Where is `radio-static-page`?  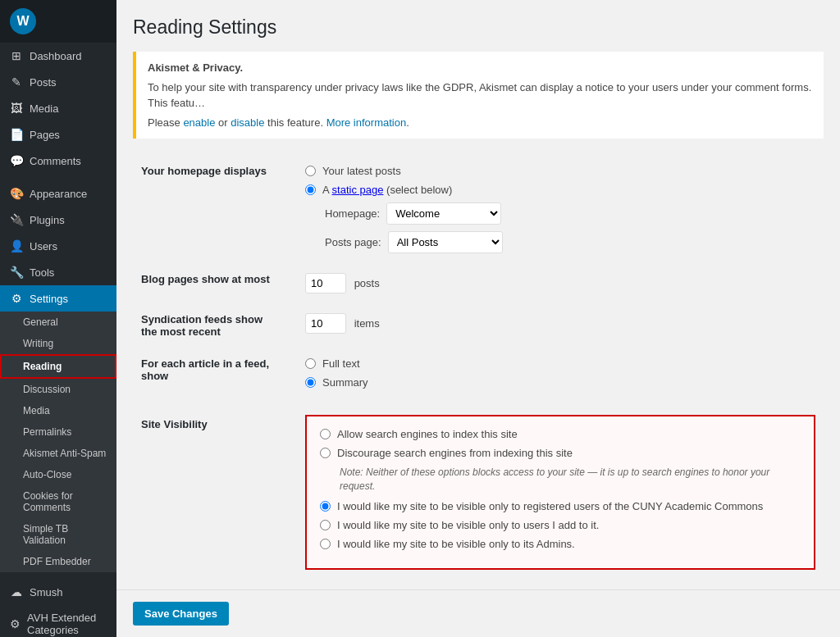 radio-static-page is located at coordinates (310, 190).